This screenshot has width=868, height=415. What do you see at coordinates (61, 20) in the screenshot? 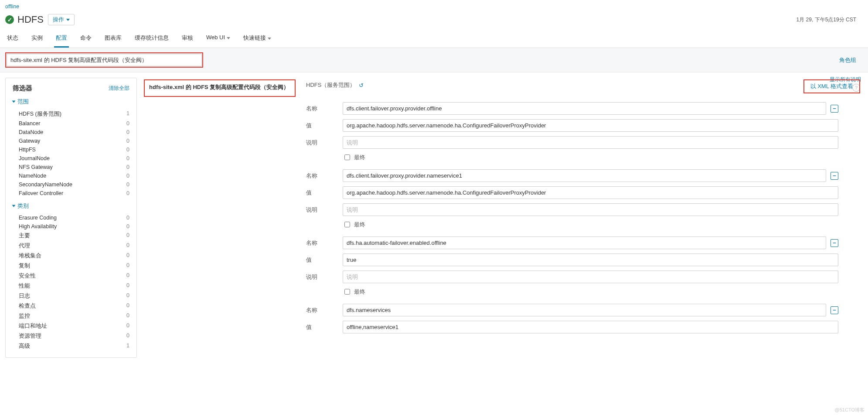
I see `operations-dropdown: 操作` at bounding box center [61, 20].